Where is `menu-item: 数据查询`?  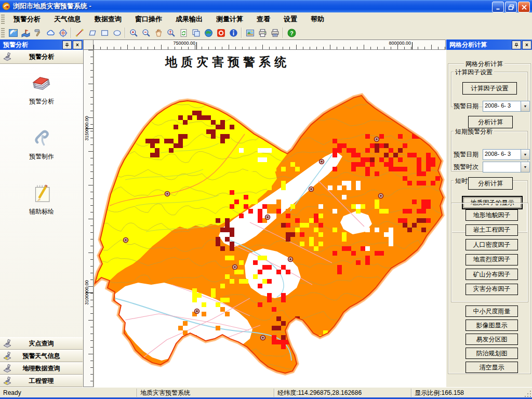
menu-item: 数据查询 is located at coordinates (108, 19).